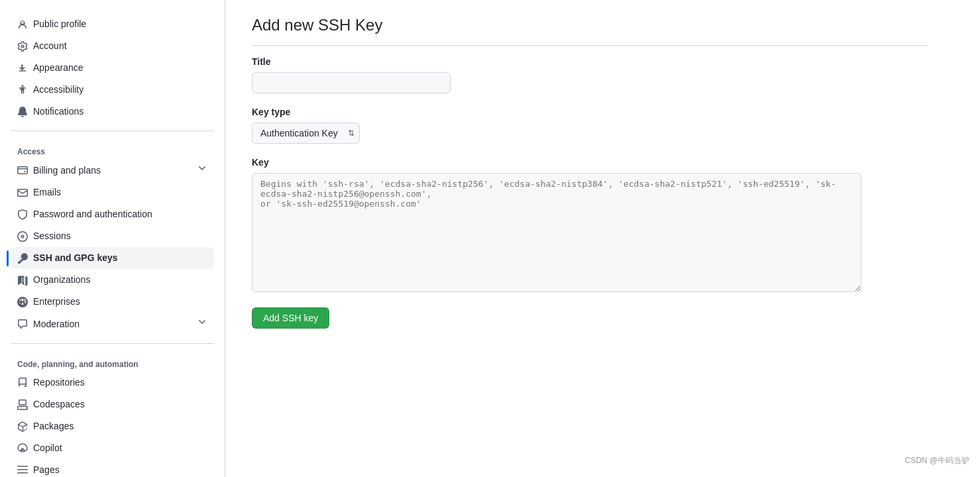 The height and width of the screenshot is (477, 980). I want to click on watermark: CSDN @牛码当驴, so click(937, 461).